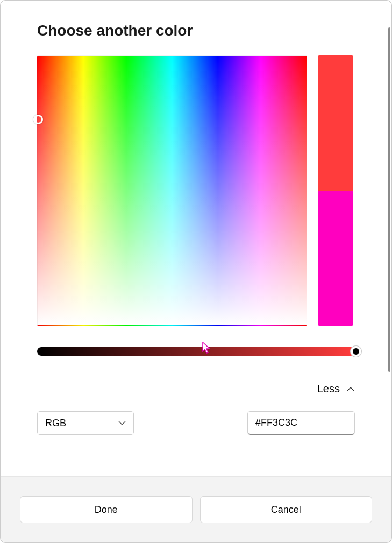 The height and width of the screenshot is (543, 392). What do you see at coordinates (351, 389) in the screenshot?
I see `chevron-up-icon` at bounding box center [351, 389].